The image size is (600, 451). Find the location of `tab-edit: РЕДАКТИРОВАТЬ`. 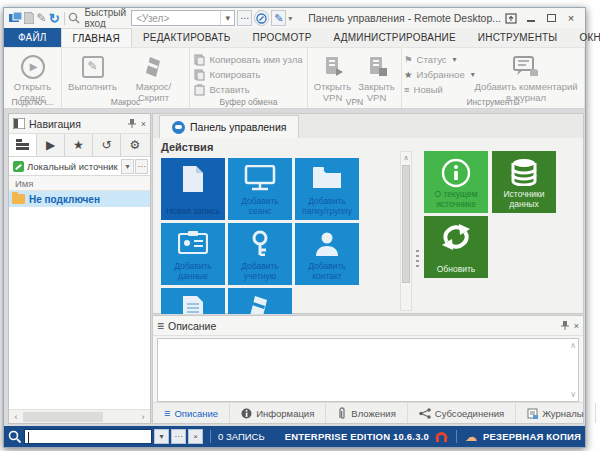

tab-edit: РЕДАКТИРОВАТЬ is located at coordinates (187, 38).